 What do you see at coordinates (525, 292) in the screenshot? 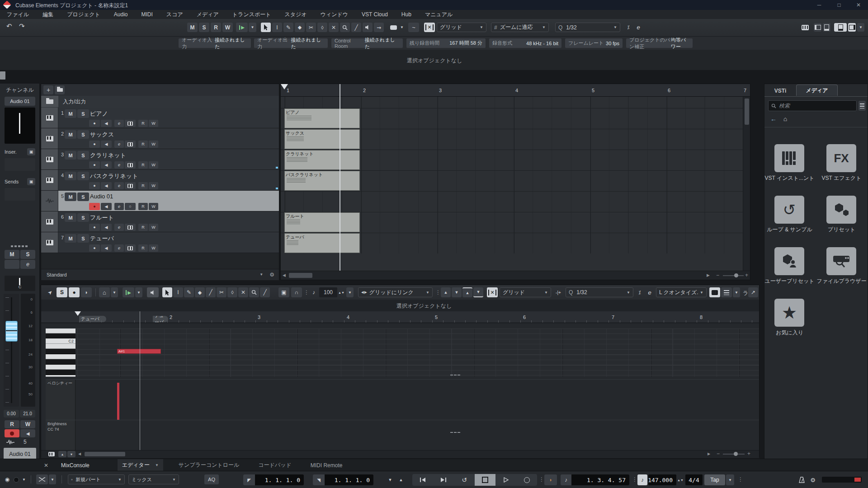
I see `editor-grid-dropdown: グリッド▼` at bounding box center [525, 292].